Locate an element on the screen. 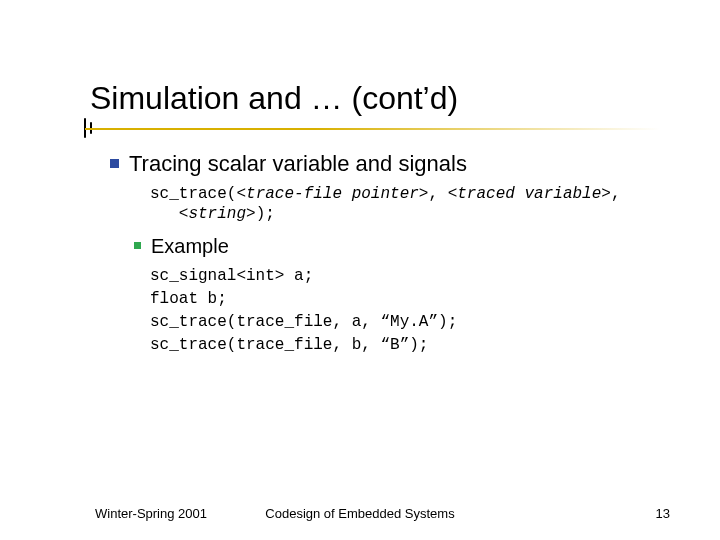 The image size is (720, 540). title-underline is located at coordinates (372, 129).